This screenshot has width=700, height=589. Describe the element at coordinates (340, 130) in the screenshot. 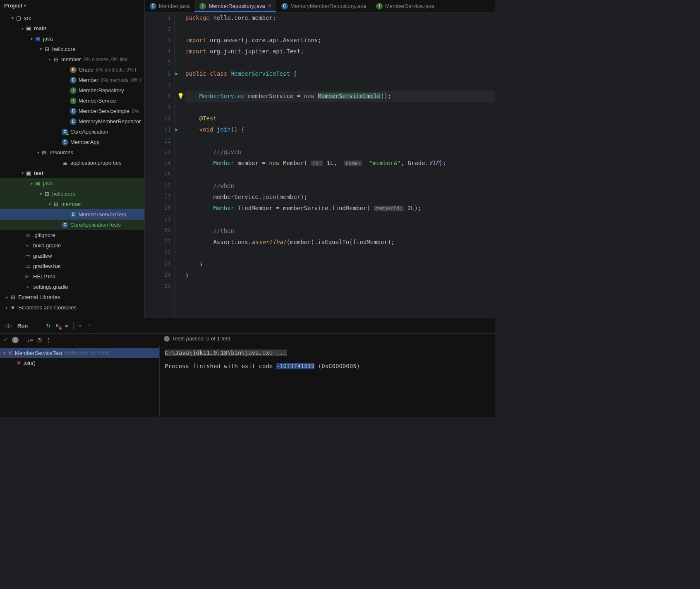

I see `code-line: void join() {` at that location.